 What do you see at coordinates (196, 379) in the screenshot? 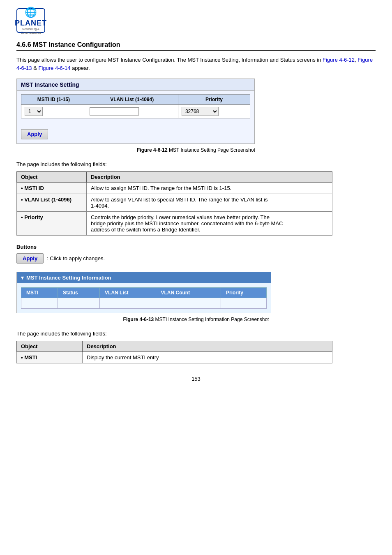
I see `page-number: 153` at bounding box center [196, 379].